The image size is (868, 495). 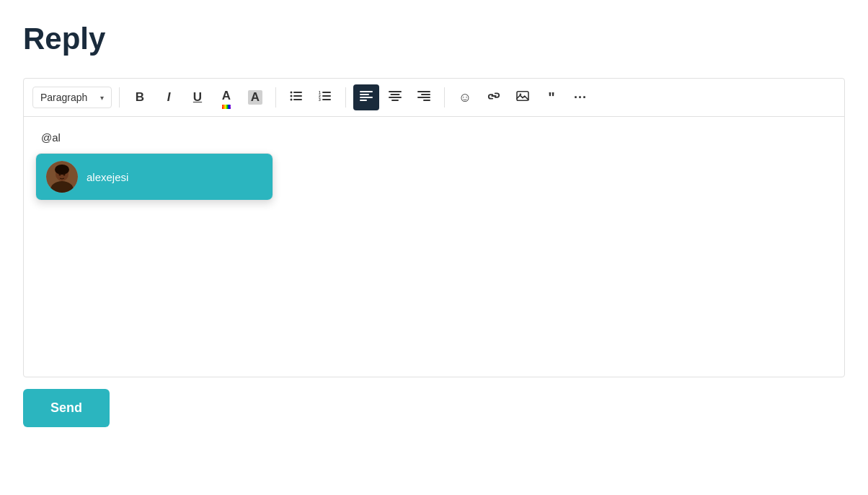 What do you see at coordinates (494, 97) in the screenshot?
I see `link-icon` at bounding box center [494, 97].